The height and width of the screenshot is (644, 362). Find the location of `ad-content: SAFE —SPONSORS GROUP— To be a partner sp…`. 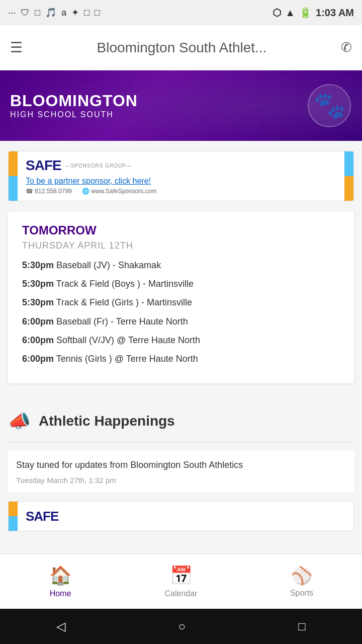

ad-content: SAFE —SPONSORS GROUP— To be a partner sp… is located at coordinates (181, 176).